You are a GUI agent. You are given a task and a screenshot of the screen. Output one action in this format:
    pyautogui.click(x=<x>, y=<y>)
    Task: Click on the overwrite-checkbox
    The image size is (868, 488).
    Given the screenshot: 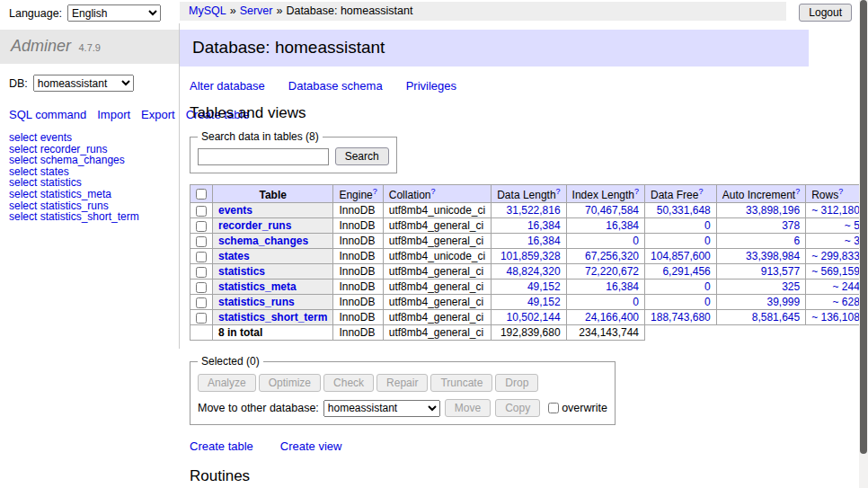 What is the action you would take?
    pyautogui.click(x=554, y=408)
    